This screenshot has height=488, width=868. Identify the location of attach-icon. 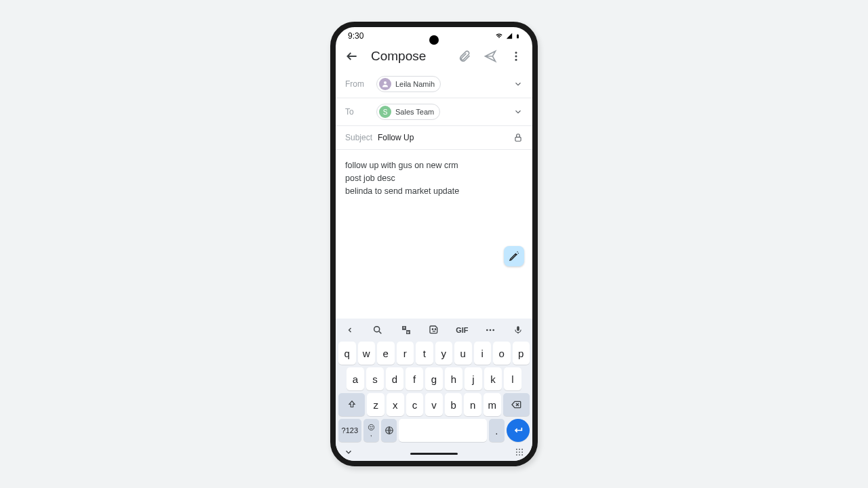
(465, 56).